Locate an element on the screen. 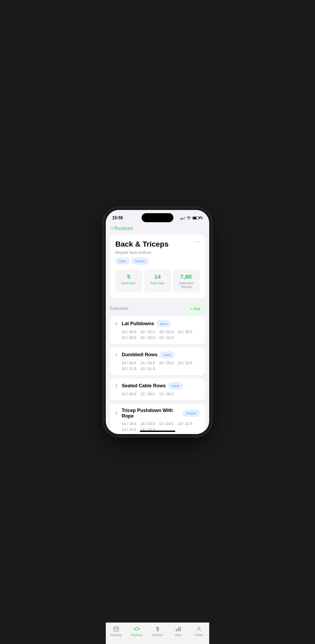 The width and height of the screenshot is (315, 644). exercise-header-1: 1 Dumbbell Rows back is located at coordinates (158, 355).